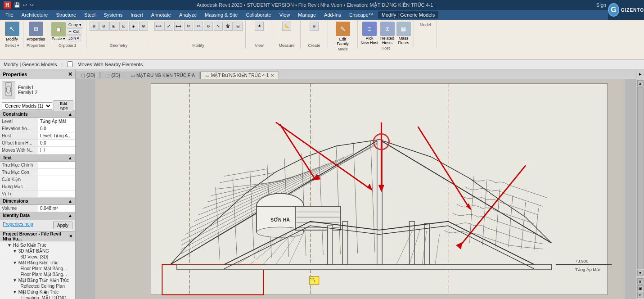  Describe the element at coordinates (343, 34) in the screenshot. I see `edit-family-button: ✎ EditFamily` at that location.